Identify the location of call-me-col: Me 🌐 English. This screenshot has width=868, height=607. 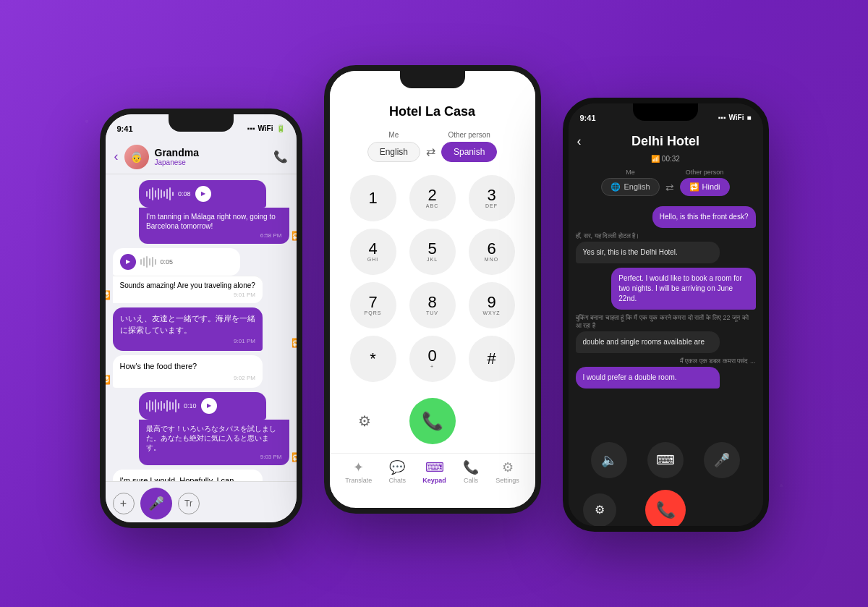
(630, 182).